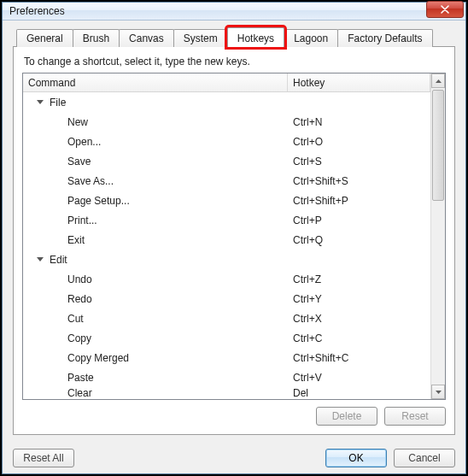 The width and height of the screenshot is (468, 476). What do you see at coordinates (44, 38) in the screenshot?
I see `tab-general: General` at bounding box center [44, 38].